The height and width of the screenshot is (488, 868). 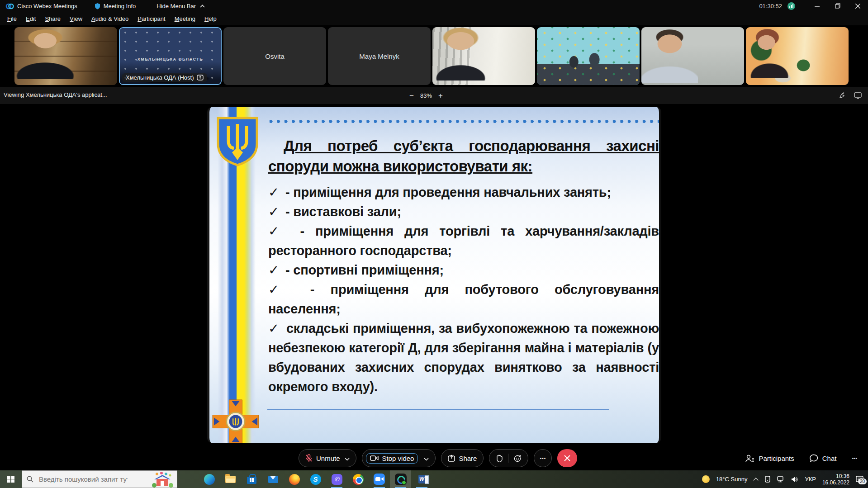 What do you see at coordinates (375, 458) in the screenshot?
I see `camera-icon` at bounding box center [375, 458].